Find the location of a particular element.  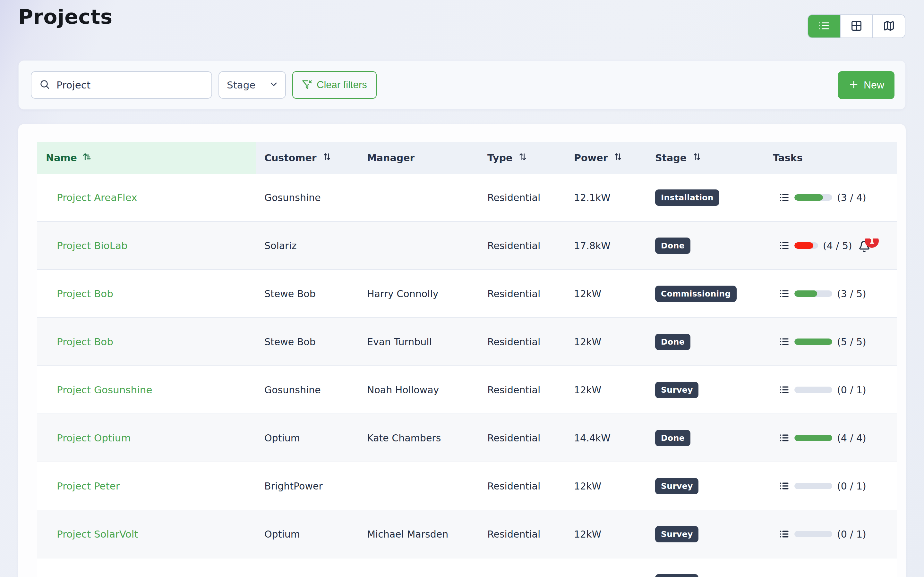

power-cell: 12.1kW is located at coordinates (606, 198).